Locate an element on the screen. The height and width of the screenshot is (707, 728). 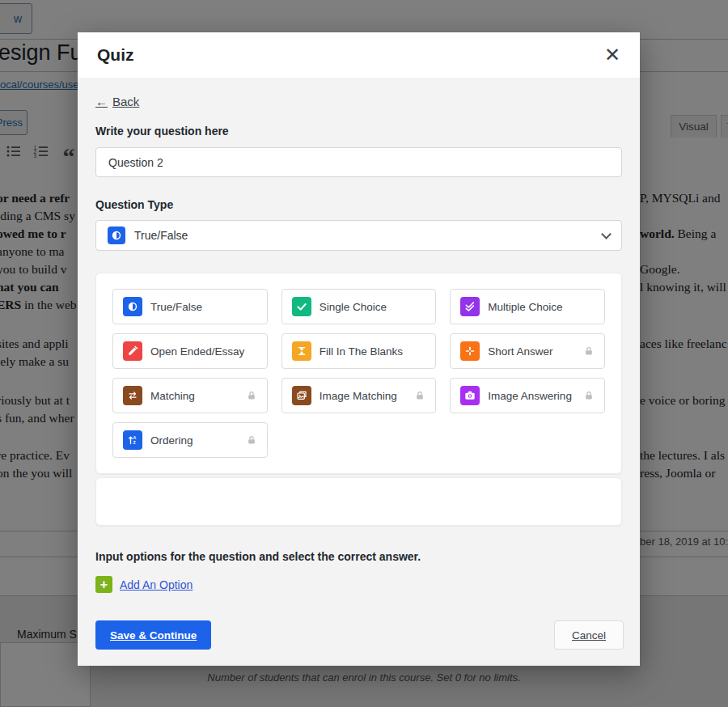
question-type-select: True/False is located at coordinates (359, 235).